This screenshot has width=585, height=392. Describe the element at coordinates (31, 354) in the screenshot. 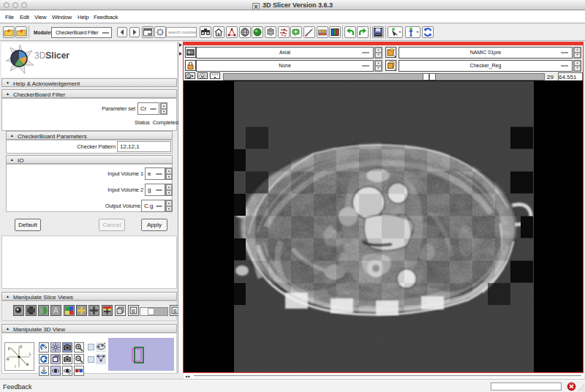

I see `svg-text: L` at that location.